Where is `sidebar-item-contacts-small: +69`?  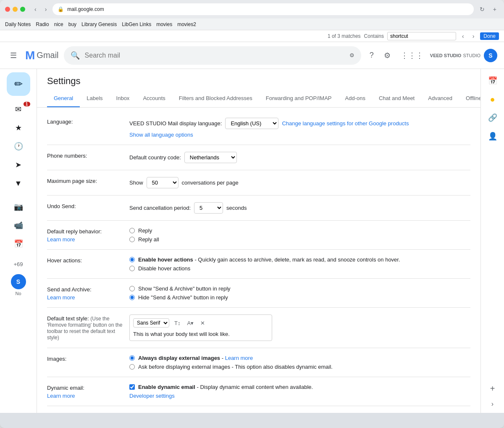 sidebar-item-contacts-small: +69 is located at coordinates (18, 264).